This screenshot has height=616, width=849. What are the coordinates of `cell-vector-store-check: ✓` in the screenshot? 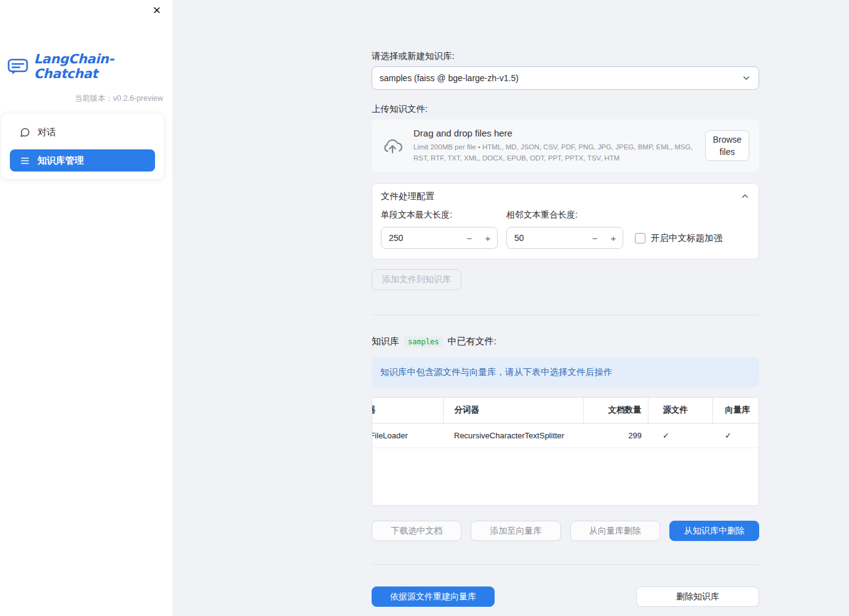 It's located at (736, 435).